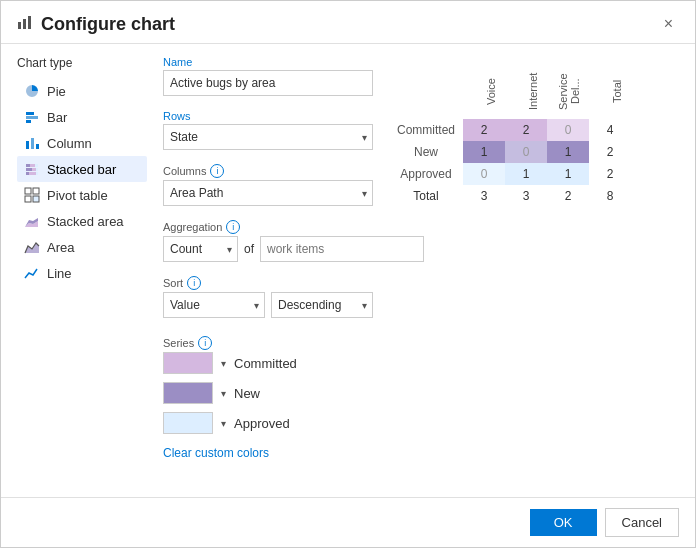  Describe the element at coordinates (70, 144) in the screenshot. I see `chart-type-column-label: Column` at that location.